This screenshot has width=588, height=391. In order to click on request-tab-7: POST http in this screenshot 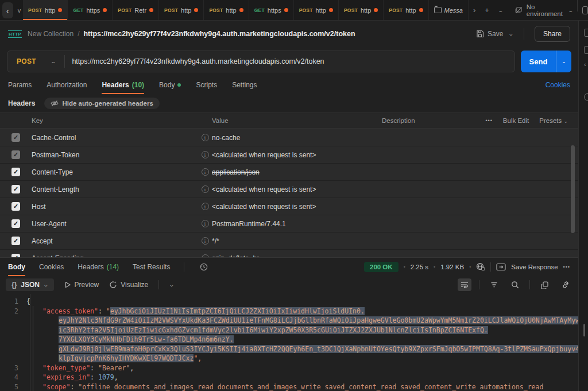, I will do `click(316, 10)`.